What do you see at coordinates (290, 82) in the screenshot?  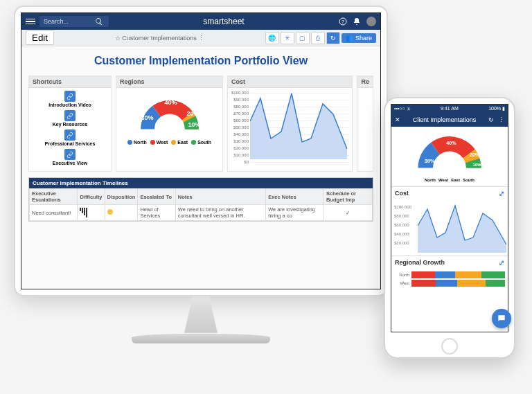 I see `cost-header: Cost` at bounding box center [290, 82].